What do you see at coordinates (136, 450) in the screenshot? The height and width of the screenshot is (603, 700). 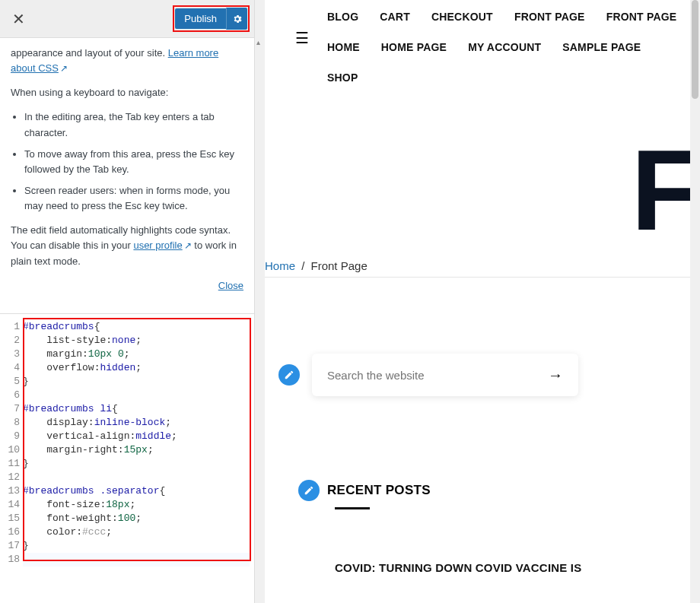 I see `code-line: margin-right:15px;` at bounding box center [136, 450].